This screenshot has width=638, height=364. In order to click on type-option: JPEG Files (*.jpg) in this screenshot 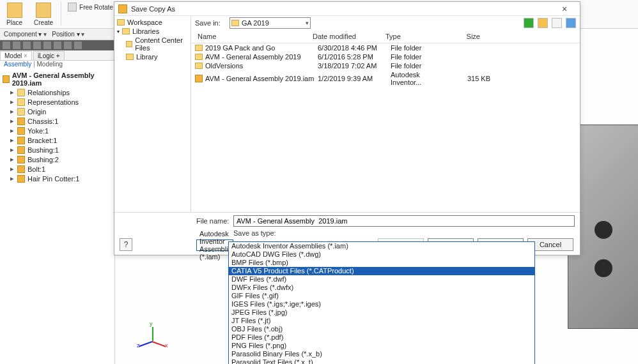, I will do `click(382, 313)`.